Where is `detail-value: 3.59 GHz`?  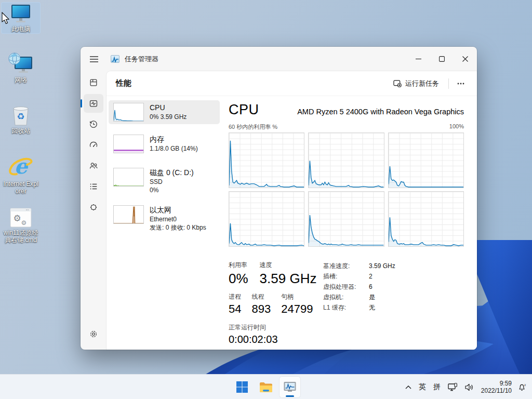
detail-value: 3.59 GHz is located at coordinates (382, 266).